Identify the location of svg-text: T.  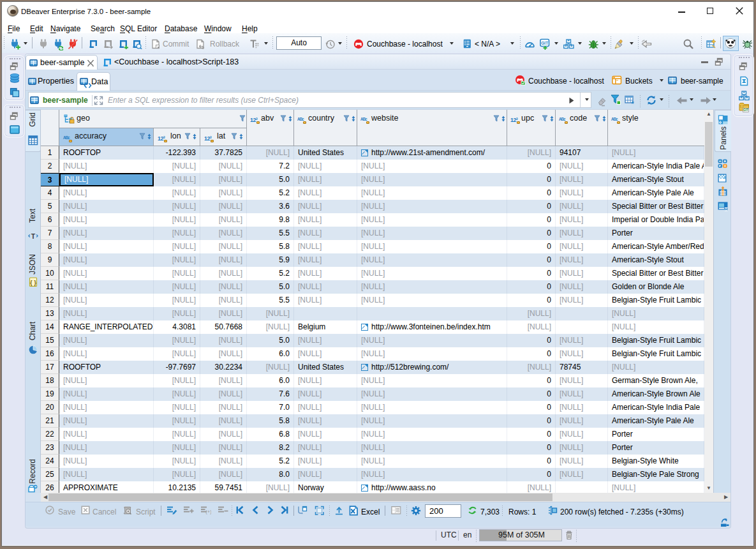
(33, 236).